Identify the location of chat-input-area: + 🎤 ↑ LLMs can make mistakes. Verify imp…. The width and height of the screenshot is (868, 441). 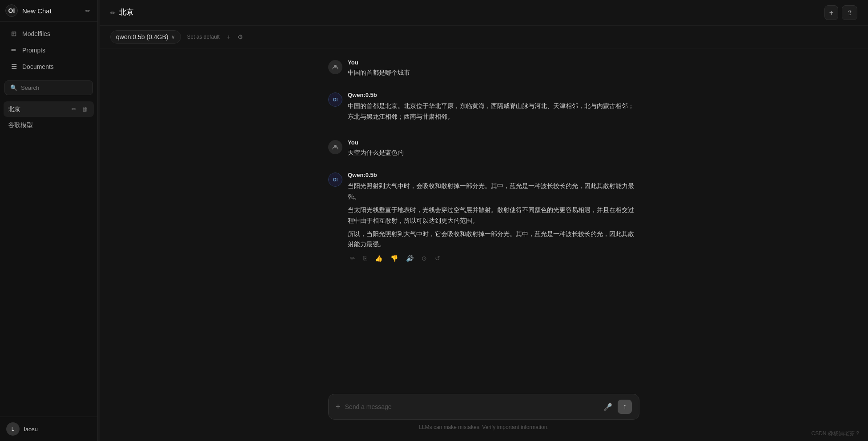
(484, 414).